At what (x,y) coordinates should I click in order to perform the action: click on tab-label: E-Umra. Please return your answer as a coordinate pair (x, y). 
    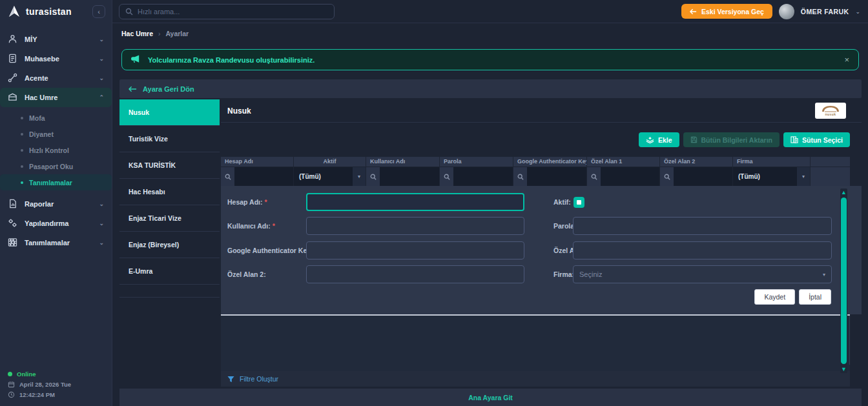
    Looking at the image, I should click on (141, 271).